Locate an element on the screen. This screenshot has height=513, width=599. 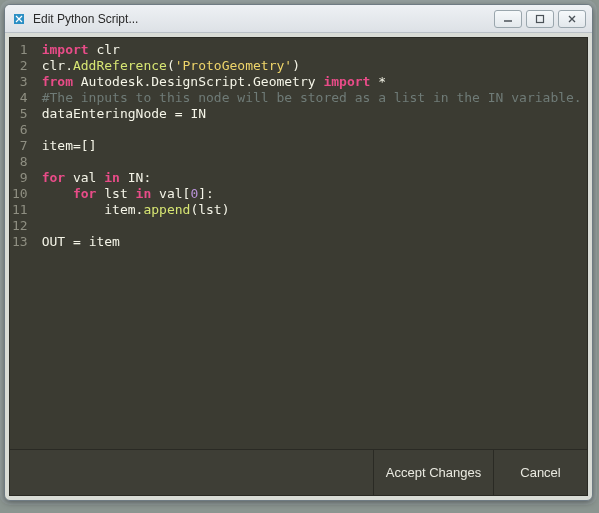
token-op: * is located at coordinates (382, 82).